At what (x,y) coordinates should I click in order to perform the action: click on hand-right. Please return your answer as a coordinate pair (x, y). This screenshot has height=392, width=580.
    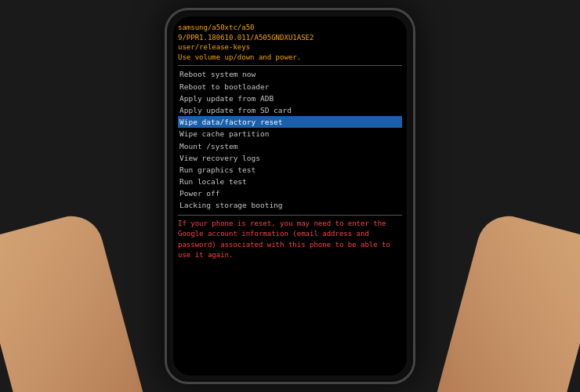
    Looking at the image, I should click on (503, 301).